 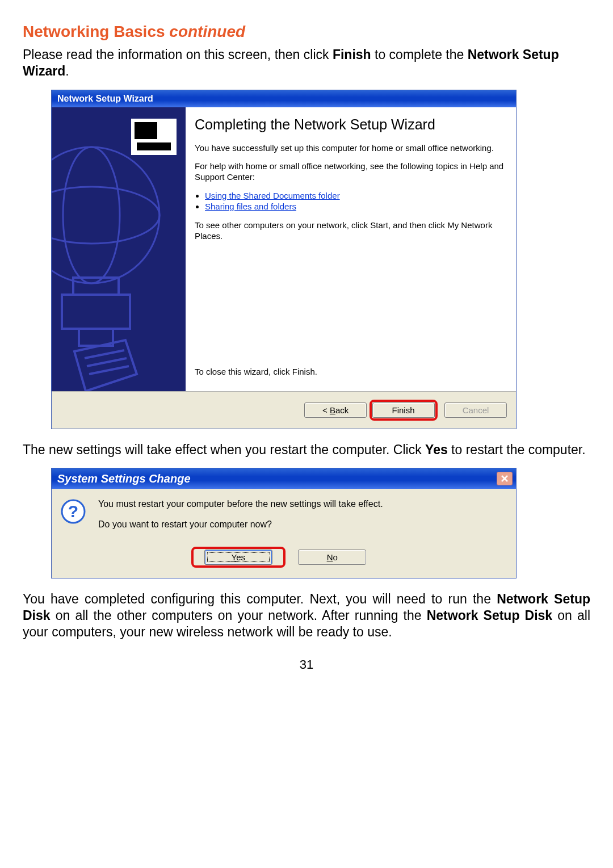 What do you see at coordinates (355, 207) in the screenshot?
I see `list-item: Sharing files and folders` at bounding box center [355, 207].